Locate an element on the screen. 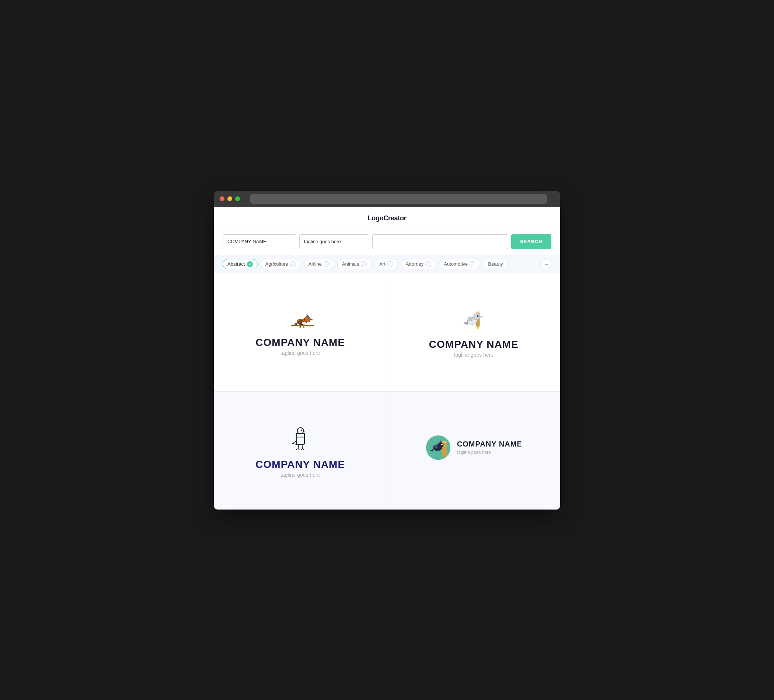 The image size is (774, 700). app-title: LogoCreator is located at coordinates (387, 218).